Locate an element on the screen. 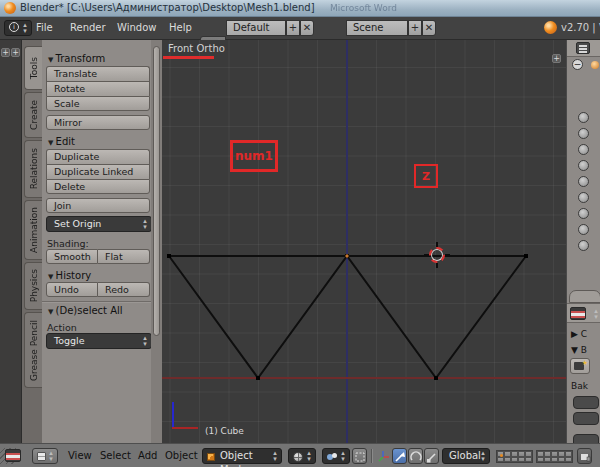 The image size is (600, 467). window-title: Blender* [C:\Users\Администратор\Desktop… is located at coordinates (168, 8).